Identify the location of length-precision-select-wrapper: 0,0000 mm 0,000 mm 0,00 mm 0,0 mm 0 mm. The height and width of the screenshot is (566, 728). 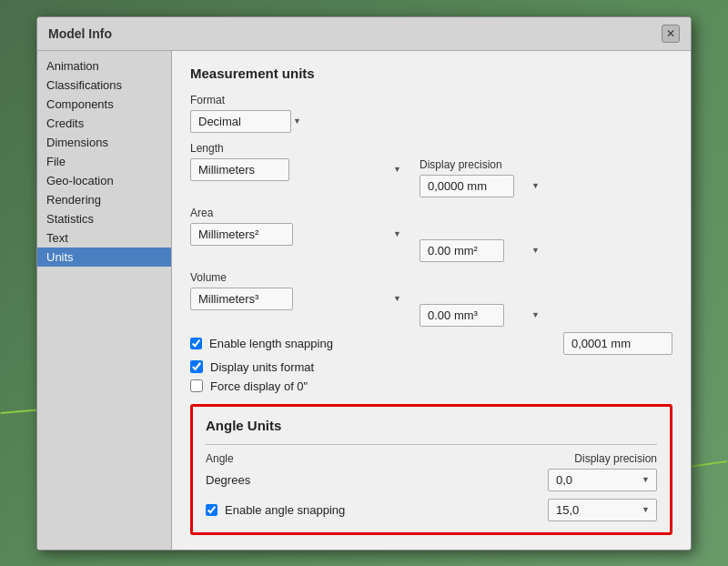
(483, 186).